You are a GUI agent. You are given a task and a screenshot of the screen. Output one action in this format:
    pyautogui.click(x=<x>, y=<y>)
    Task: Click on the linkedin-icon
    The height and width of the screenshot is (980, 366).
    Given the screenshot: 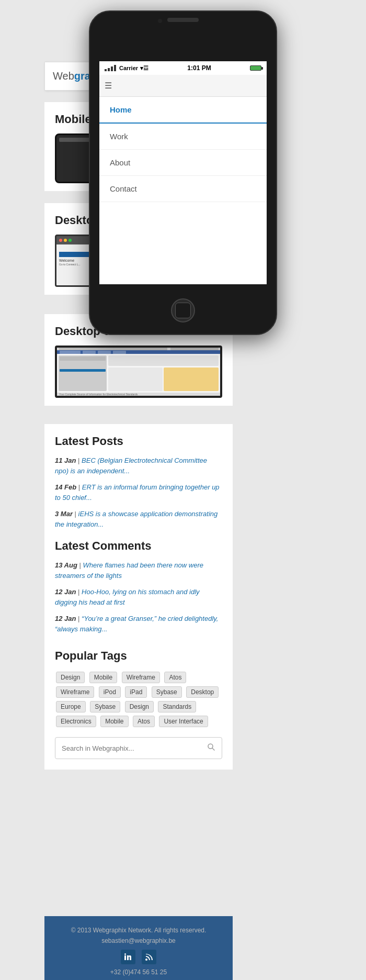 What is the action you would take?
    pyautogui.click(x=128, y=957)
    